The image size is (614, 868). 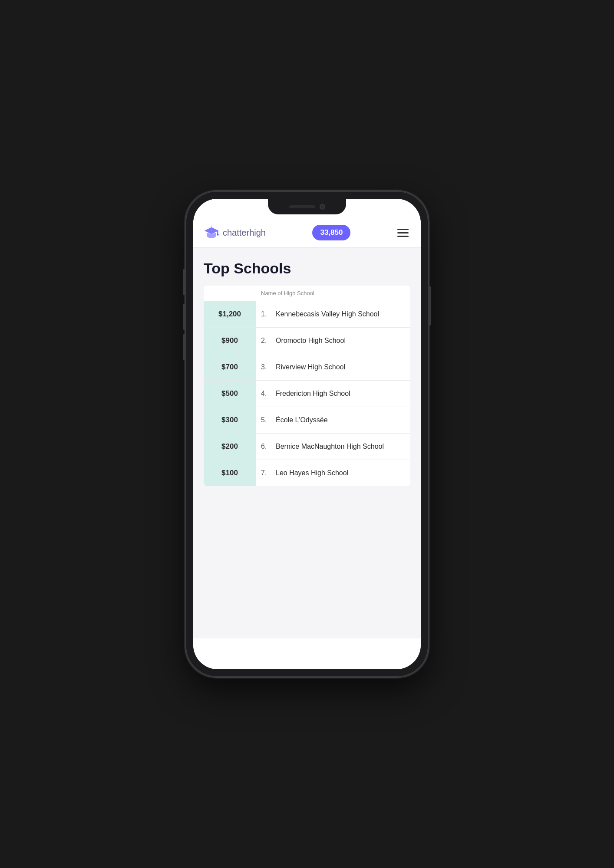 What do you see at coordinates (313, 394) in the screenshot?
I see `school-name: Fredericton High School` at bounding box center [313, 394].